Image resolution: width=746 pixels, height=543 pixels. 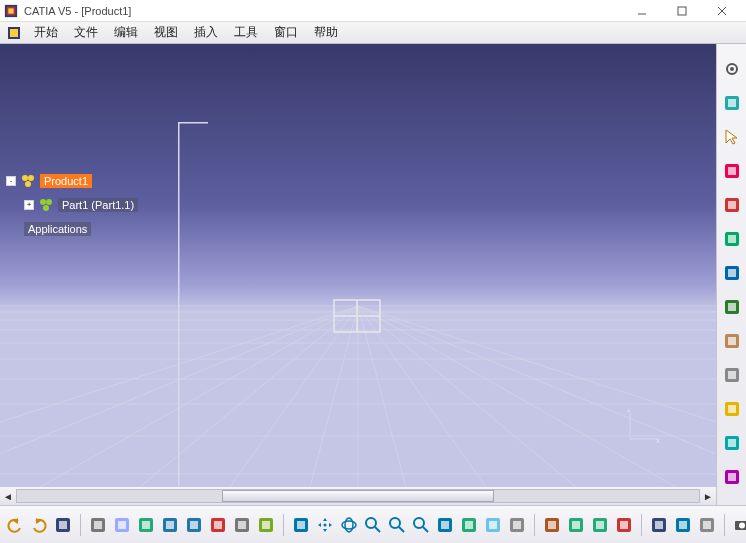 I want to click on spec-tree: - Product1 + Part1 (Part1.1) Application…, so click(x=72, y=208).